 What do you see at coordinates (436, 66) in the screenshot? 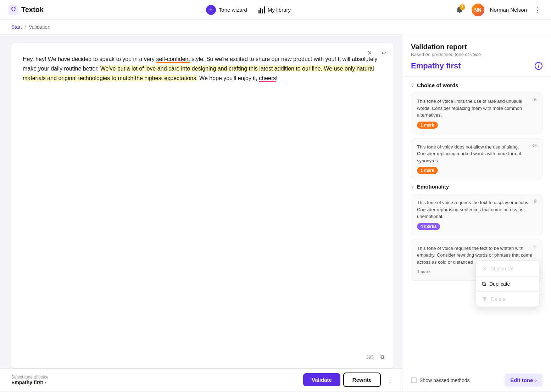
I see `tone-name-text: Empathy first` at bounding box center [436, 66].